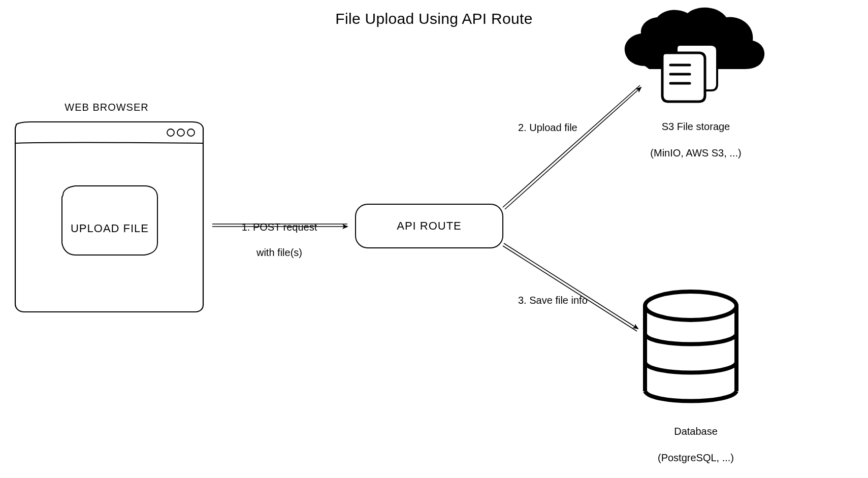 The image size is (868, 478). I want to click on db-title: Database, so click(696, 431).